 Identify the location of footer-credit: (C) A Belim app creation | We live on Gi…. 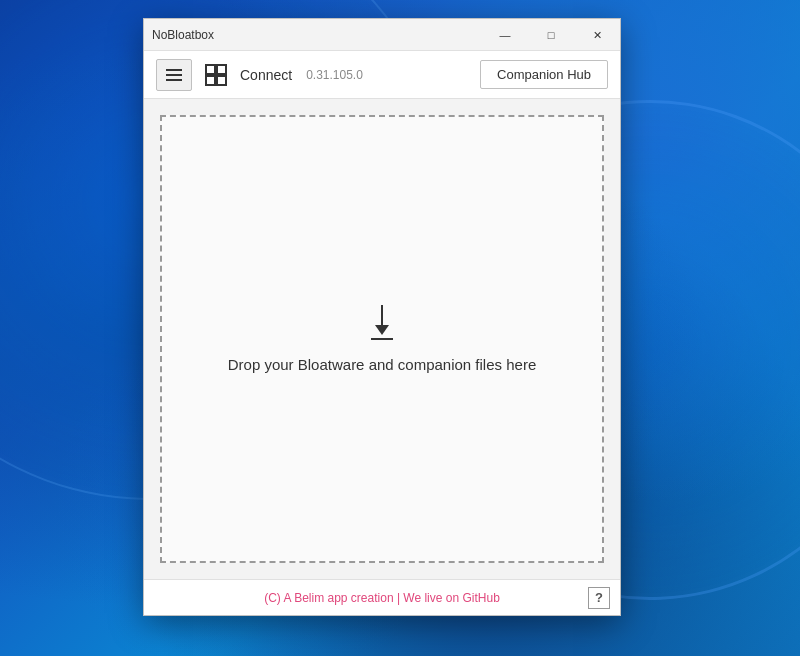
(382, 598).